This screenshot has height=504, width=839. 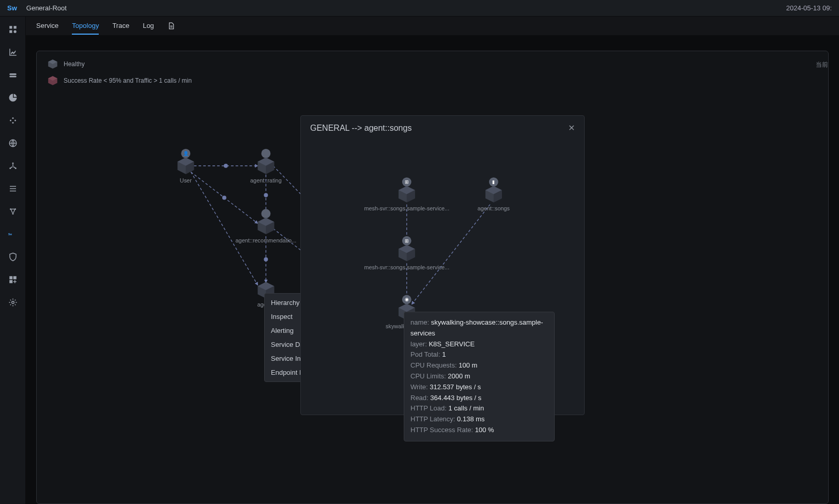 What do you see at coordinates (13, 29) in the screenshot?
I see `dashboard-icon` at bounding box center [13, 29].